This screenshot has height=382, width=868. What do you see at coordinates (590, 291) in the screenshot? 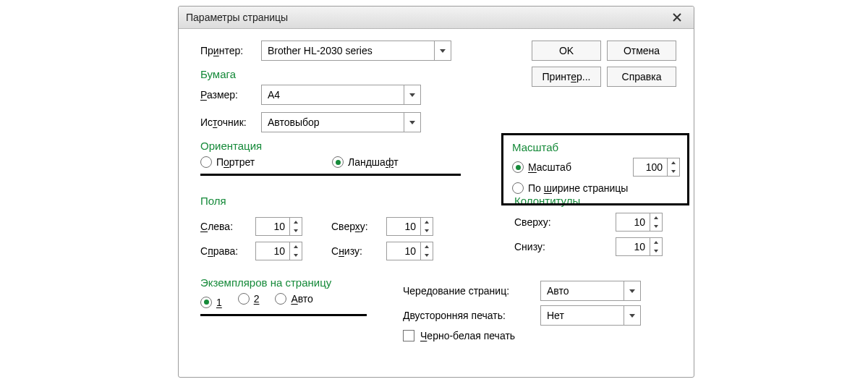
I see `alternation-combo: Авто` at bounding box center [590, 291].